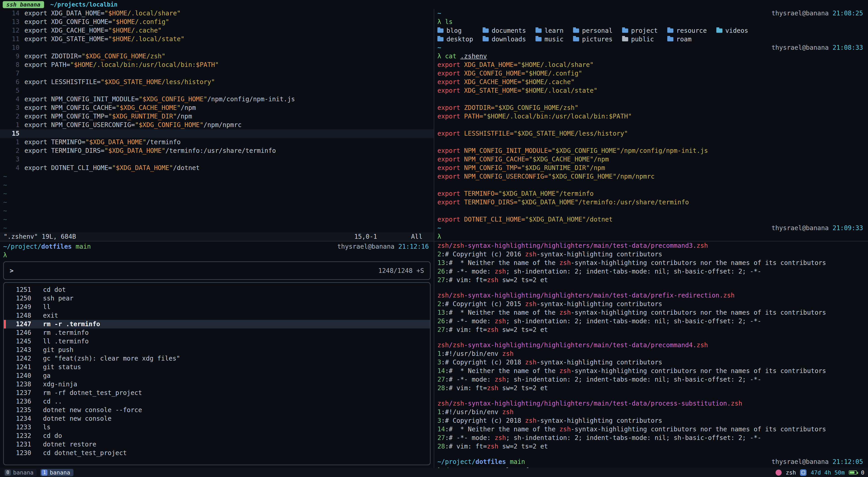 Image resolution: width=868 pixels, height=477 pixels. I want to click on history-item: 1231dotnet restore, so click(217, 444).